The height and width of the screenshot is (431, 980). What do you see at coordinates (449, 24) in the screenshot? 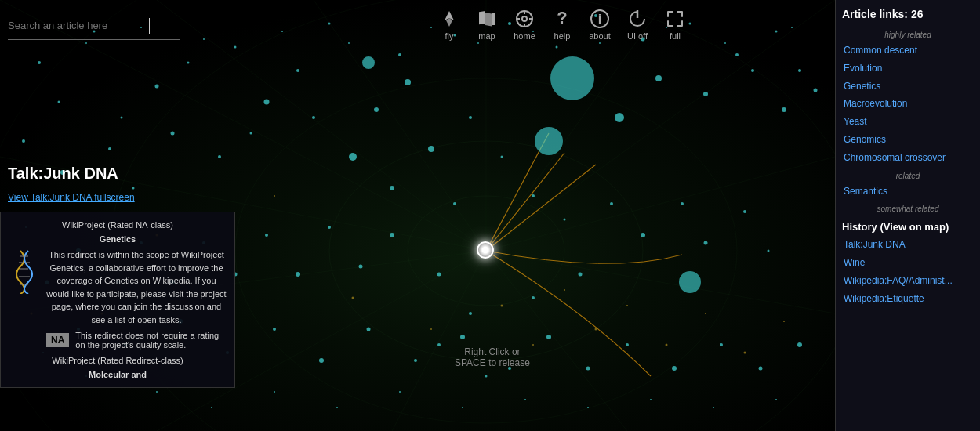
I see `fly-button: fly` at bounding box center [449, 24].